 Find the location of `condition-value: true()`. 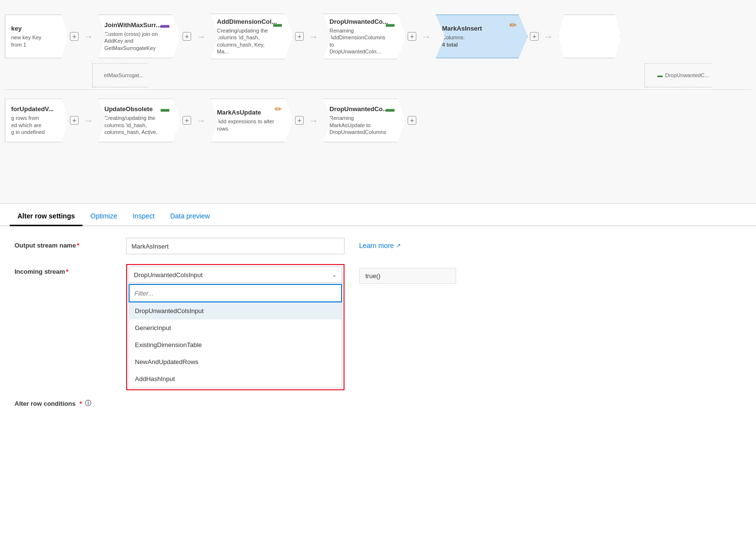

condition-value: true() is located at coordinates (408, 276).